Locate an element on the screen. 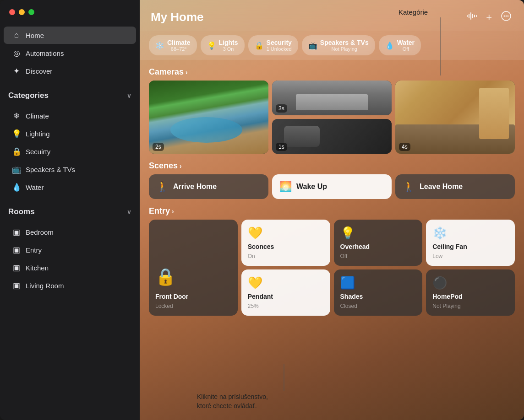  front-door-value: Locked is located at coordinates (193, 306).